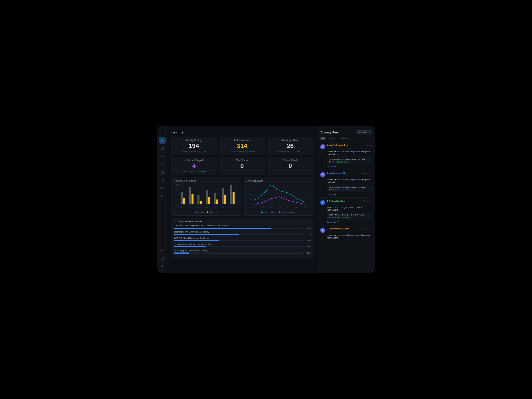 Image resolution: width=532 pixels, height=399 pixels. Describe the element at coordinates (271, 200) in the screenshot. I see `main-content: Insights Security Findings 194 Previous …` at that location.